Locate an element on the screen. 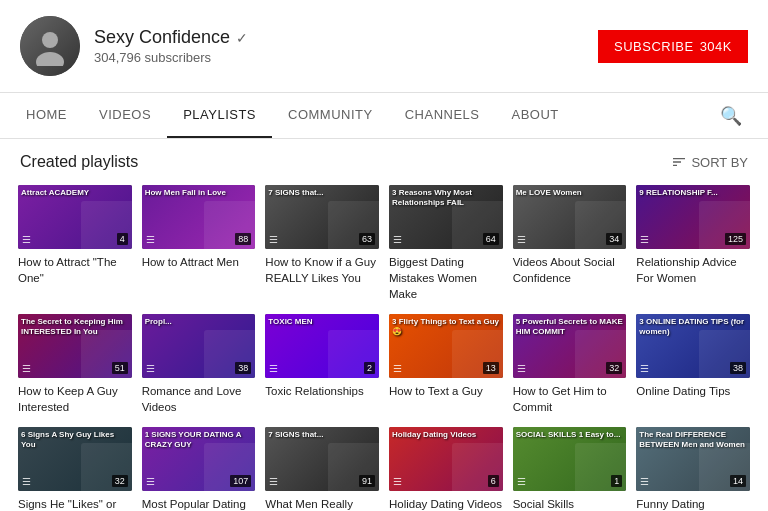 The height and width of the screenshot is (511, 768). thumbnail-text: Me LOVE Women is located at coordinates (570, 193).